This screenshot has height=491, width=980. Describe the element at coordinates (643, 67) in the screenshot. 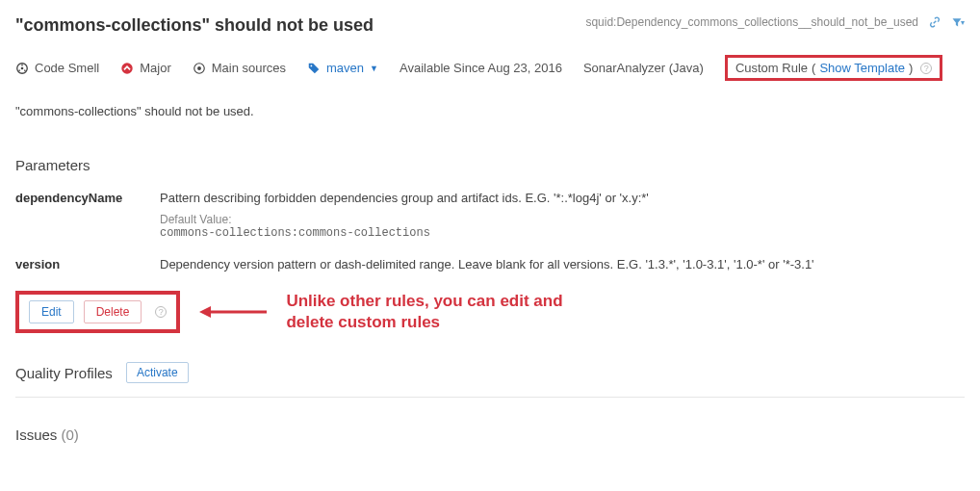

I see `analyzer: SonarAnalyzer (Java)` at that location.